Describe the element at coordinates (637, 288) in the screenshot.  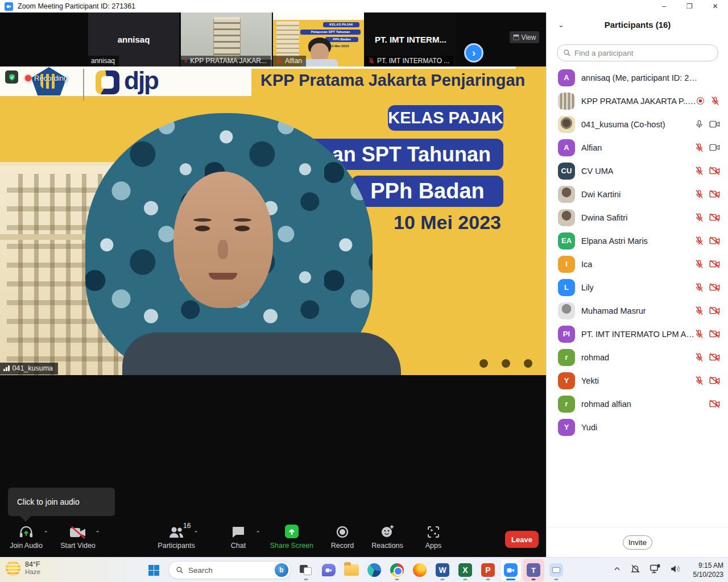
I see `participant-row: LLily` at that location.